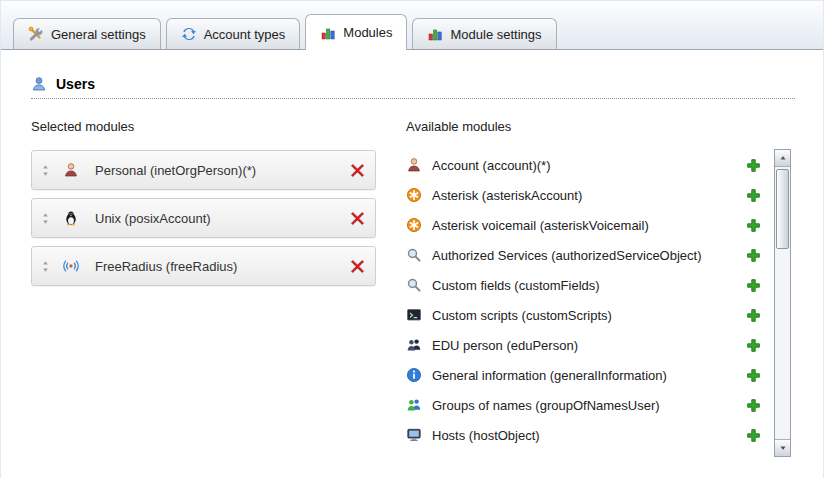 Image resolution: width=824 pixels, height=478 pixels. I want to click on module-label: Unix (posixAccount), so click(222, 218).